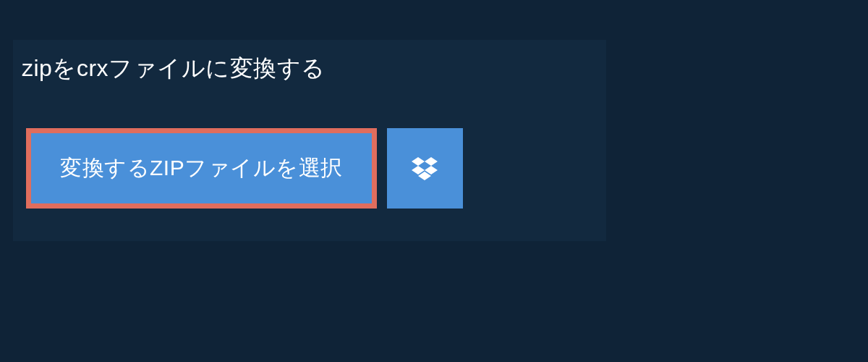 The width and height of the screenshot is (868, 362). What do you see at coordinates (316, 168) in the screenshot?
I see `button-row: 変換するZIPファイルを選択` at bounding box center [316, 168].